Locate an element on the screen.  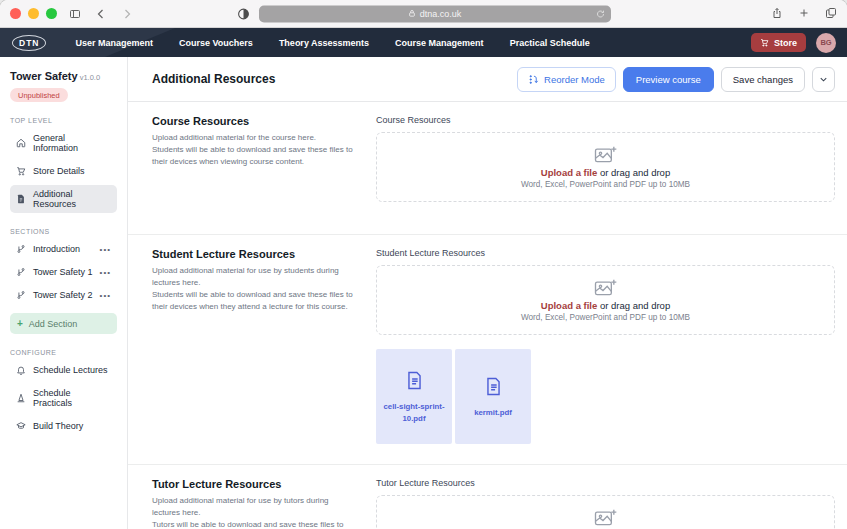
sidebar-toggle-icon is located at coordinates (75, 14).